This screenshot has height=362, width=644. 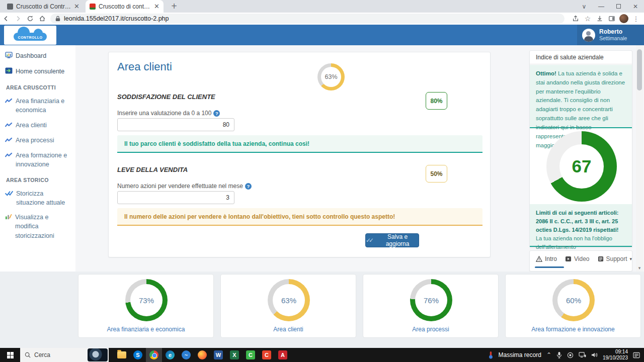 I want to click on sidebar-item-label: Area formazione e innovazione, so click(x=43, y=160).